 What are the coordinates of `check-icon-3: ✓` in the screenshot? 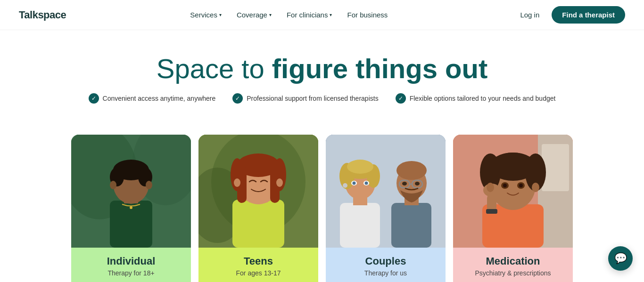 It's located at (401, 98).